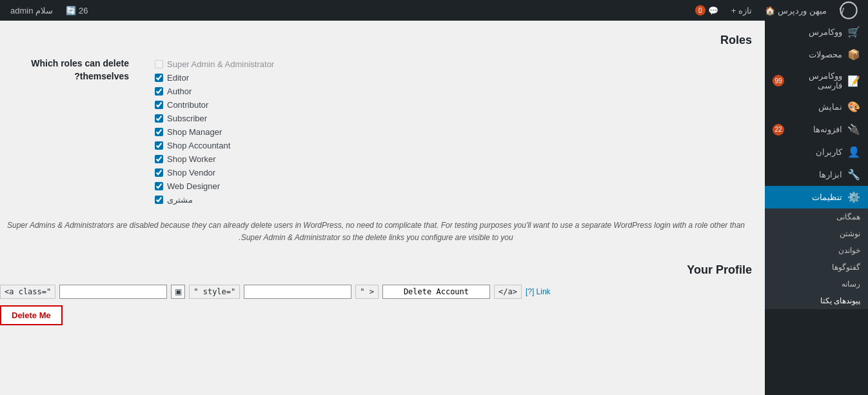 This screenshot has width=868, height=395. What do you see at coordinates (159, 92) in the screenshot?
I see `role-checkbox-author` at bounding box center [159, 92].